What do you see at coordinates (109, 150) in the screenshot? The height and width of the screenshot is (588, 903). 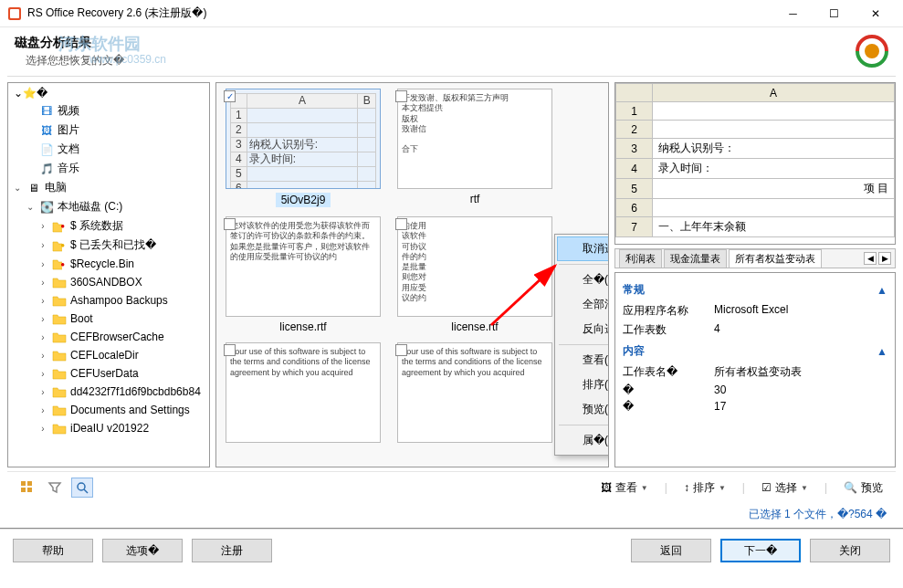 I see `fav-doc: 📄文档` at bounding box center [109, 150].